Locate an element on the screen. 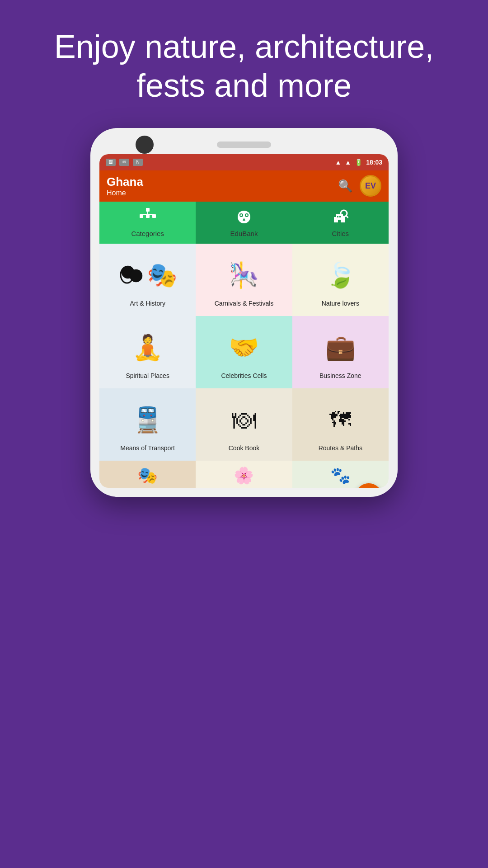 The height and width of the screenshot is (868, 488). routes-icon: 🗺 is located at coordinates (340, 420).